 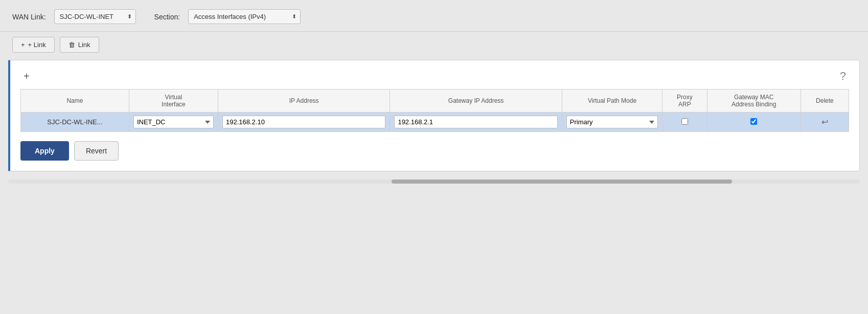 What do you see at coordinates (476, 122) in the screenshot?
I see `row-gateway-ip` at bounding box center [476, 122].